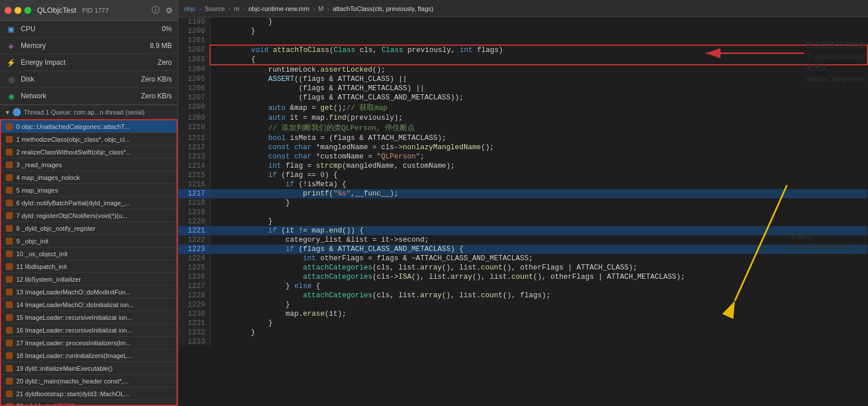 This screenshot has height=406, width=868. What do you see at coordinates (167, 29) in the screenshot?
I see `cpu-value: 0%` at bounding box center [167, 29].